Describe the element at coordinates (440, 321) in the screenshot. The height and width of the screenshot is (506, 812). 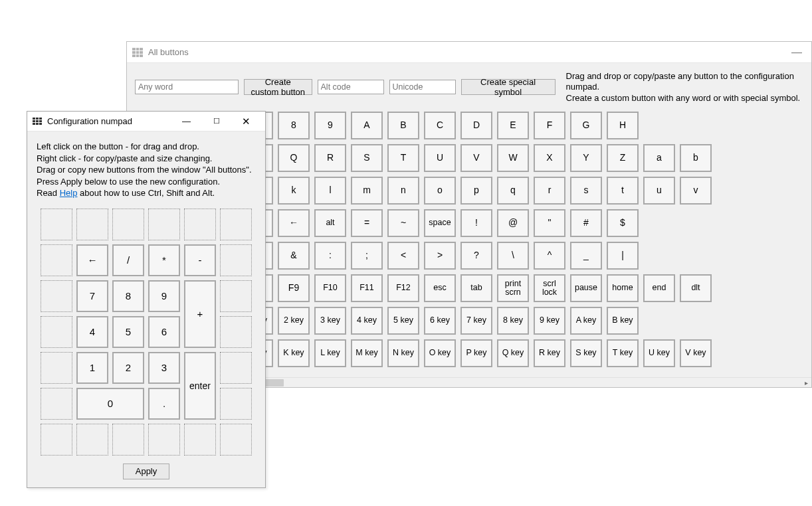
I see `key-button: 6 key` at that location.